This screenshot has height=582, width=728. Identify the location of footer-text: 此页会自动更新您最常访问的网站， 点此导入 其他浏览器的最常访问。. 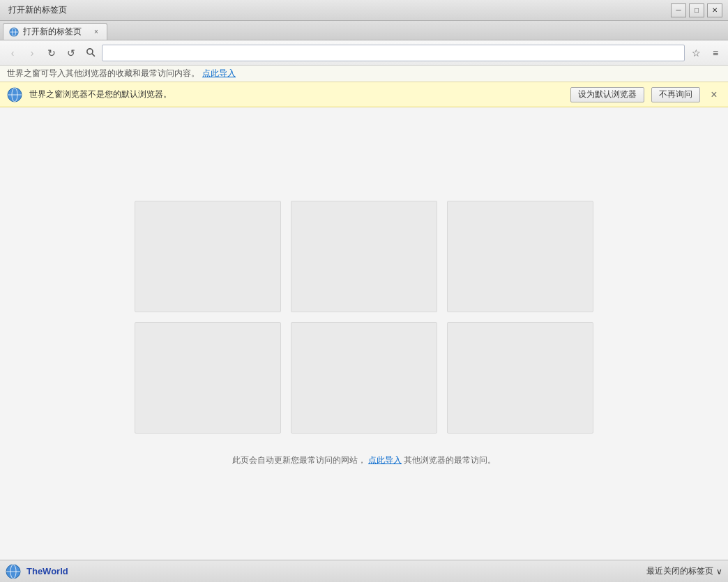
(364, 460).